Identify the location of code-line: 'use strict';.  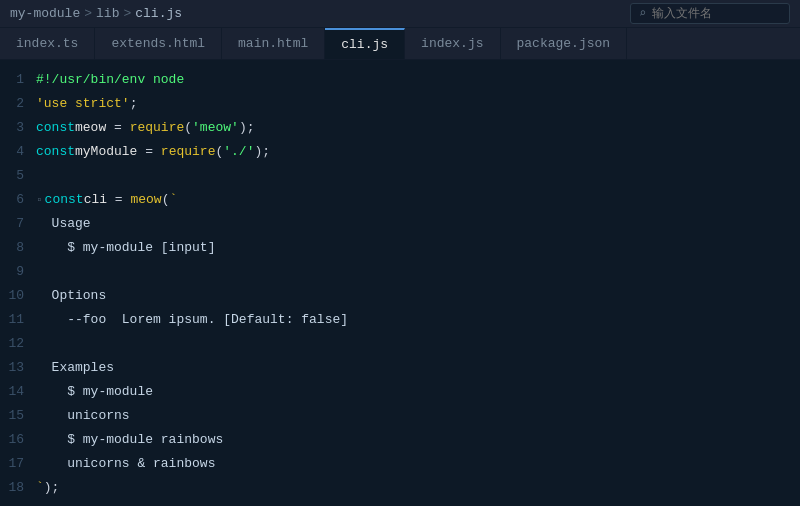
(414, 104).